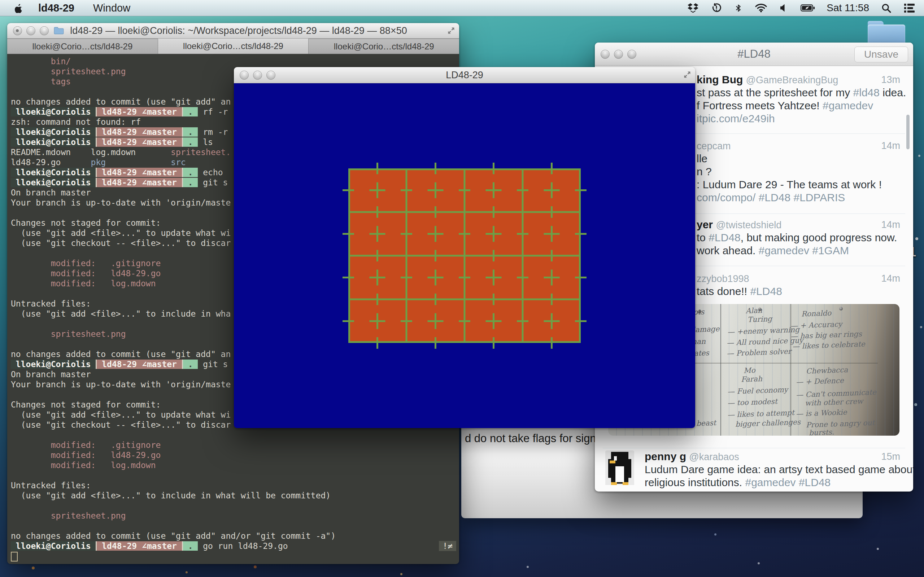 This screenshot has height=577, width=924. I want to click on wifi-icon, so click(761, 8).